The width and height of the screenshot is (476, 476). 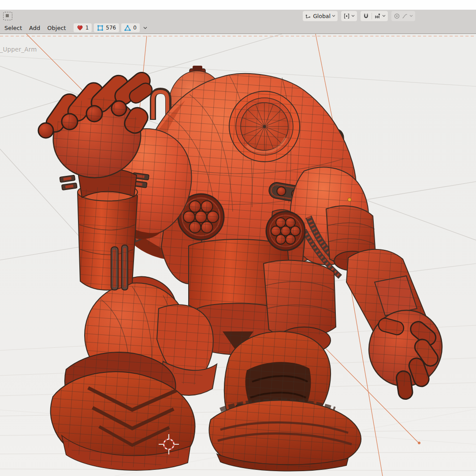 I want to click on heart-icon, so click(x=80, y=28).